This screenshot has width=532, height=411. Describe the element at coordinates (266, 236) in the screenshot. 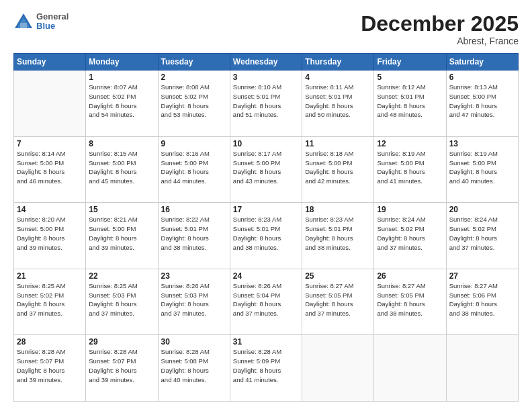

I see `table-row: 17Sunrise: 8:23 AMSunset: 5:01 PMDayligh…` at that location.